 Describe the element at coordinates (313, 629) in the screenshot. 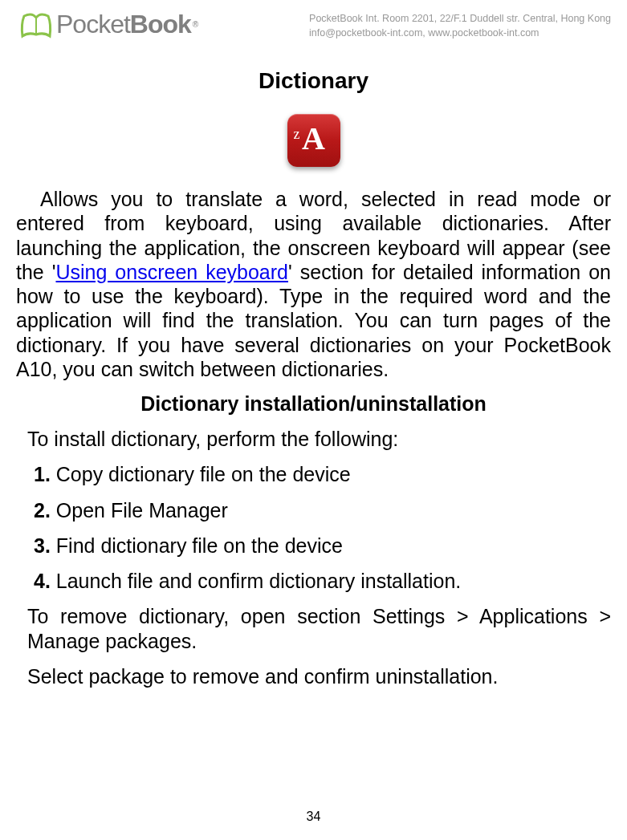

I see `remove-paragraph: To remove dictionary, open section Setti…` at that location.